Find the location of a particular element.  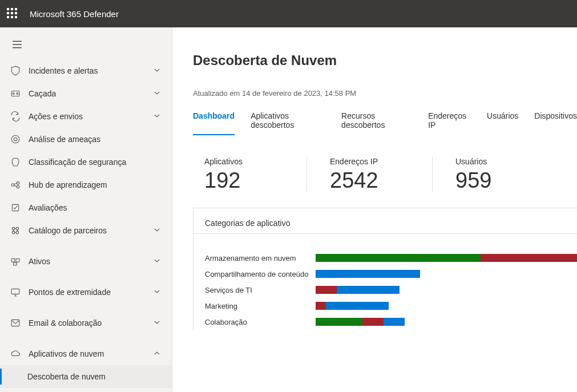

chevron-up-icon is located at coordinates (157, 354).